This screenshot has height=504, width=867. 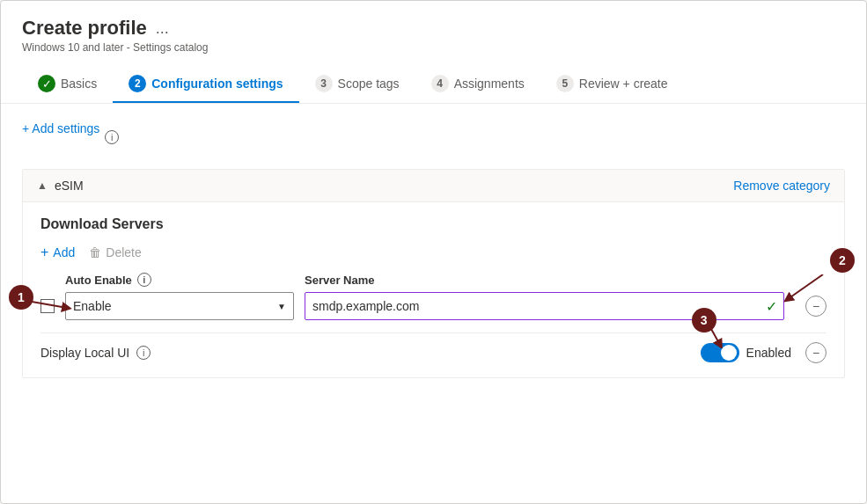 I want to click on tab-check-icon: ✓, so click(x=47, y=84).